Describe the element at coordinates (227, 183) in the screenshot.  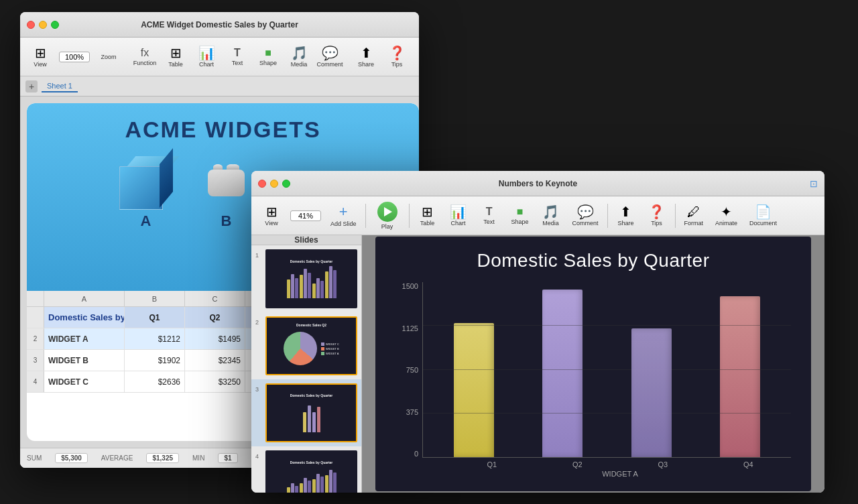
I see `toy-body` at that location.